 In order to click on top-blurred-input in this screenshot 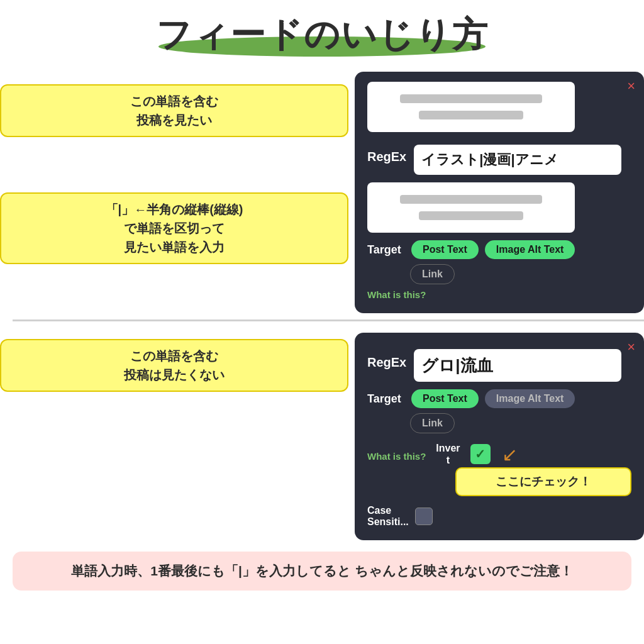, I will do `click(471, 107)`.